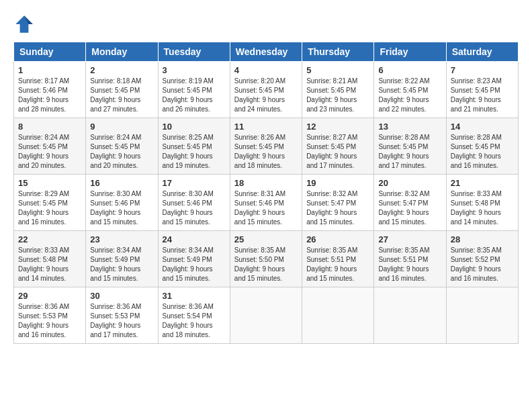  What do you see at coordinates (266, 259) in the screenshot?
I see `week-row-4: 22 Sunrise: 8:33 AMSunset: 5:48 PMDaylig…` at bounding box center [266, 259].